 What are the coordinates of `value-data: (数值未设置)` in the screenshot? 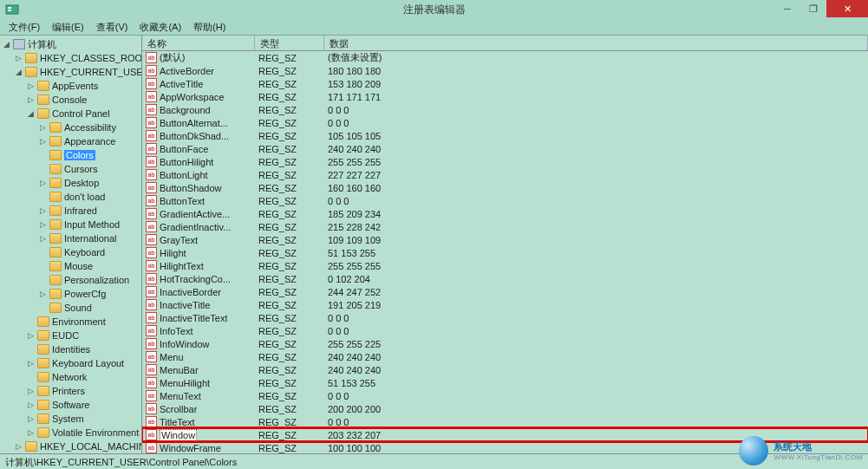 It's located at (597, 57).